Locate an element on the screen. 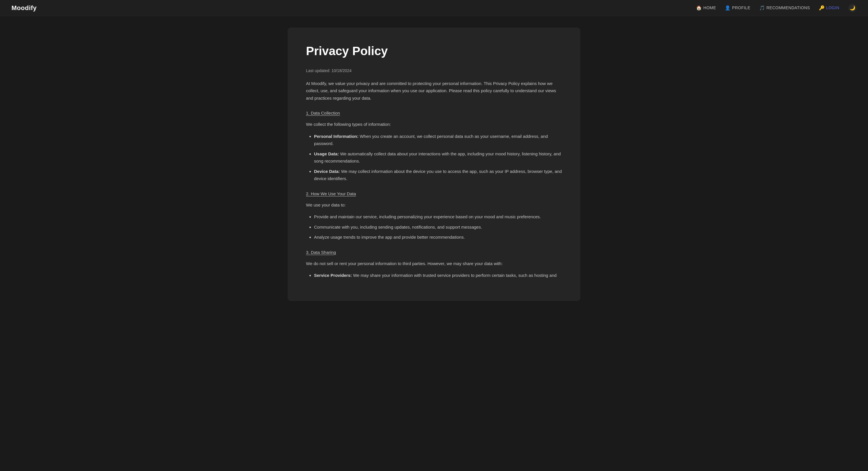  section-2-list: Provide and maintain our service, includ… is located at coordinates (434, 227).